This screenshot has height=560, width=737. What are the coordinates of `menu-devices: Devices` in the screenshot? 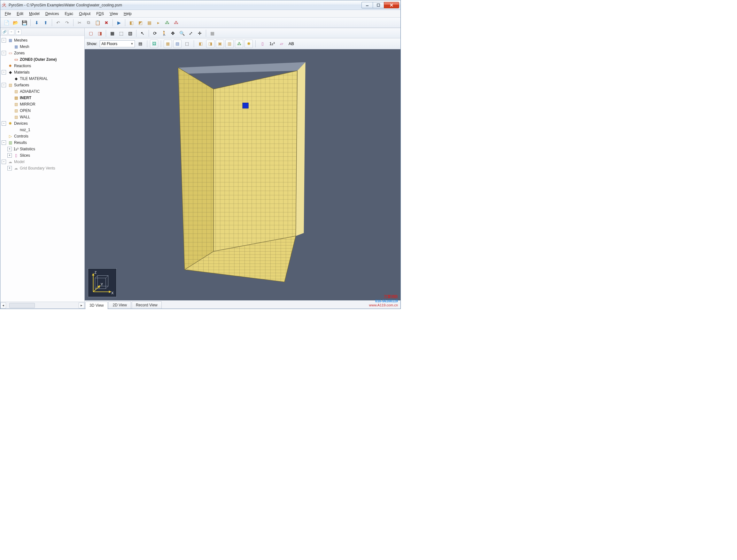 It's located at (52, 14).